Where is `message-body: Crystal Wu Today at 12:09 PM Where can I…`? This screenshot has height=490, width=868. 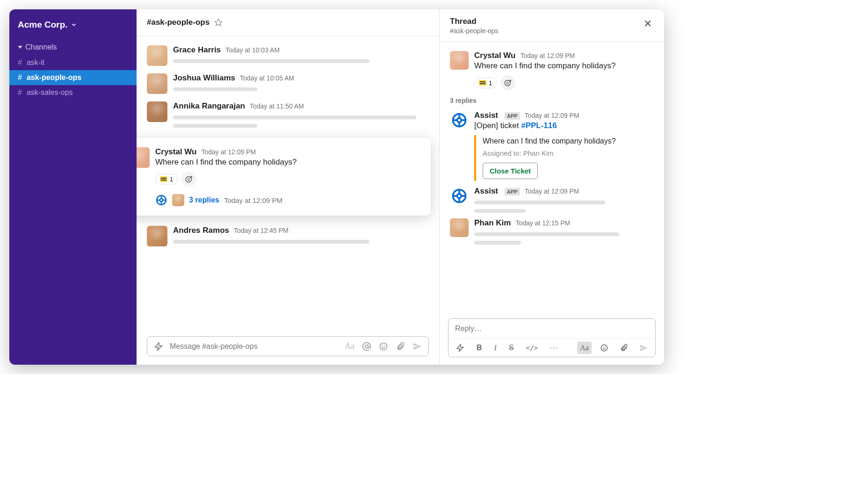
message-body: Crystal Wu Today at 12:09 PM Where can I… is located at coordinates (287, 177).